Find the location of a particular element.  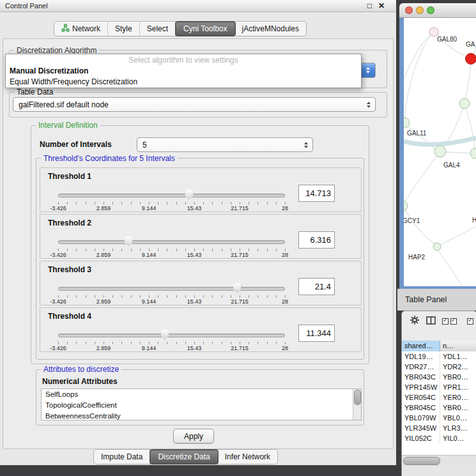

gear-icon is located at coordinates (415, 321).